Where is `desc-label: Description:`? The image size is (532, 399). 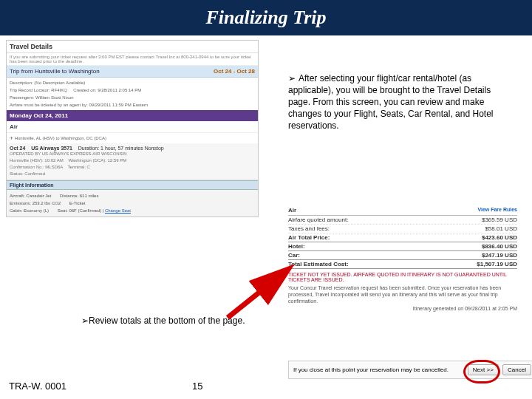
desc-label: Description: is located at coordinates (21, 83).